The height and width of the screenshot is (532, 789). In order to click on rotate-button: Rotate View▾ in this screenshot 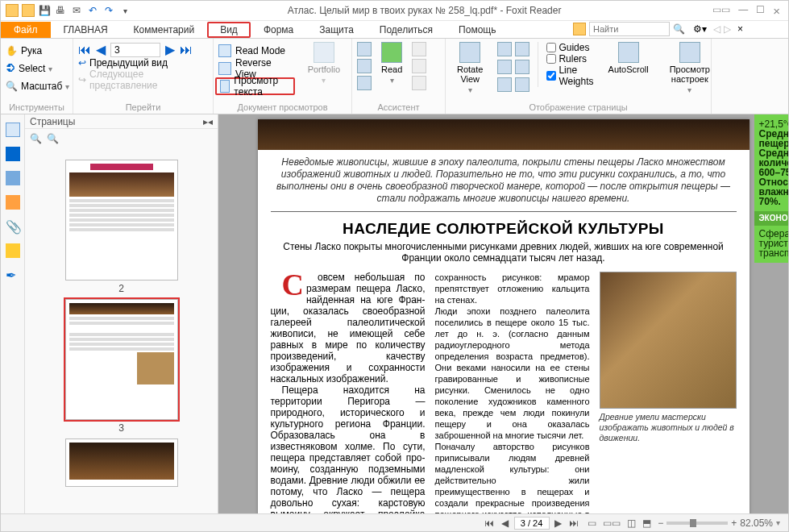, I will do `click(470, 68)`.